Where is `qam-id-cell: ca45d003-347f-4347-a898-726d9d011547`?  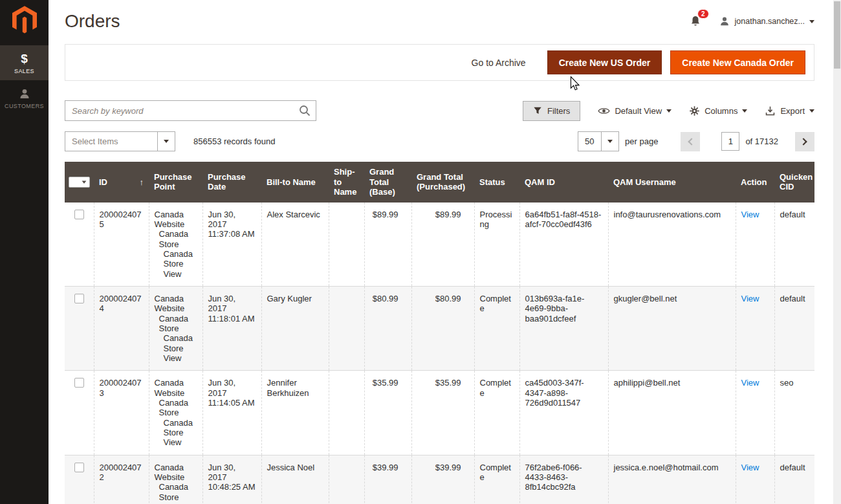
qam-id-cell: ca45d003-347f-4347-a898-726d9d011547 is located at coordinates (564, 413).